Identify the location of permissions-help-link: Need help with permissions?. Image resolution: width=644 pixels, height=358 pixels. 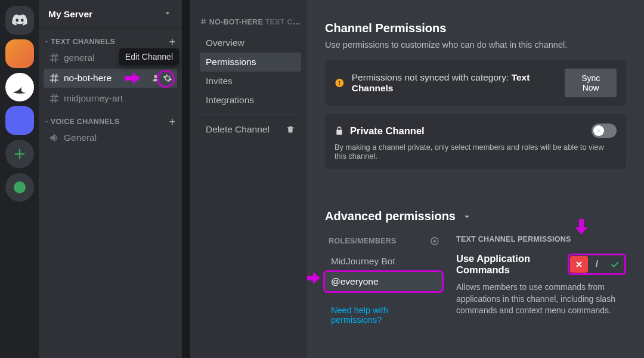
(383, 315).